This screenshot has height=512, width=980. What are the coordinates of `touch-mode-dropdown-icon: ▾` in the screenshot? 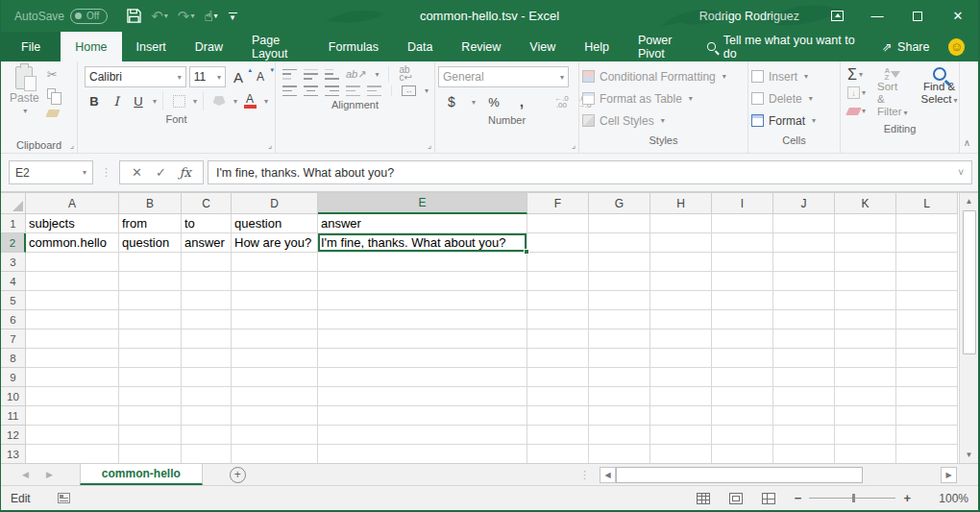 It's located at (216, 15).